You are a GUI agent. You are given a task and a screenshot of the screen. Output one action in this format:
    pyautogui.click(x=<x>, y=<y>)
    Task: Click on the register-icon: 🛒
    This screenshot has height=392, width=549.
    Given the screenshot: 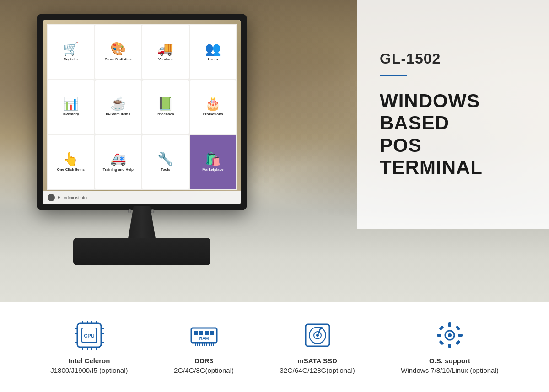 What is the action you would take?
    pyautogui.click(x=70, y=49)
    